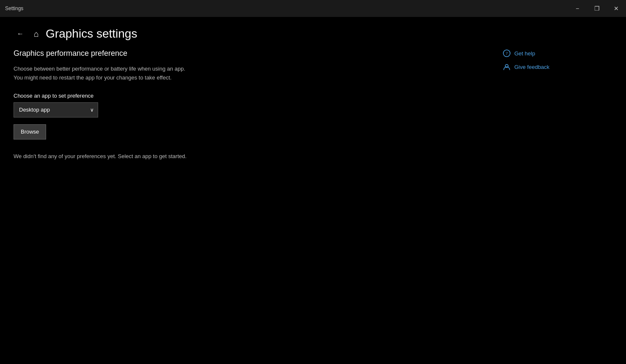  What do you see at coordinates (507, 53) in the screenshot?
I see `help-icon: ?` at bounding box center [507, 53].